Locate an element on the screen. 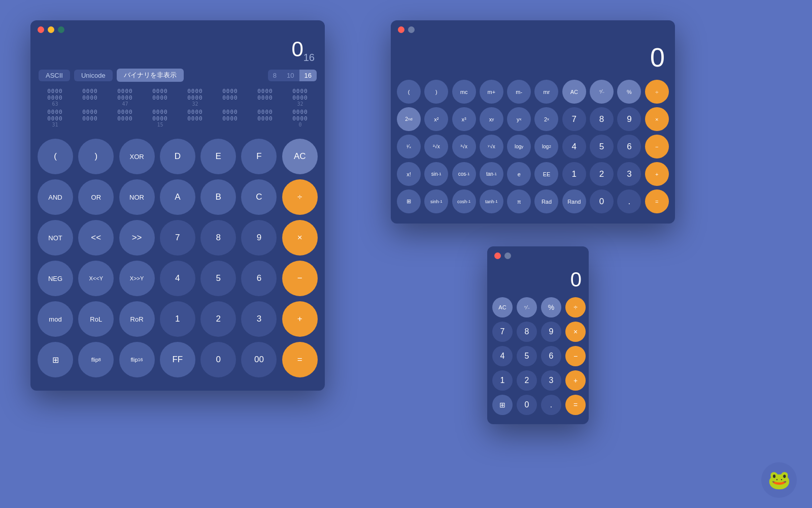 The width and height of the screenshot is (812, 508). ascii-mode-button: ASCII is located at coordinates (54, 75).